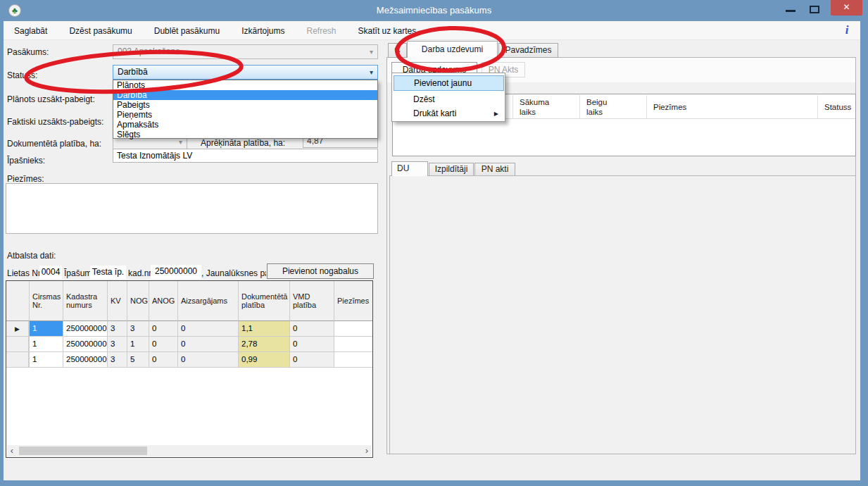  What do you see at coordinates (793, 9) in the screenshot?
I see `minimize-button` at bounding box center [793, 9].